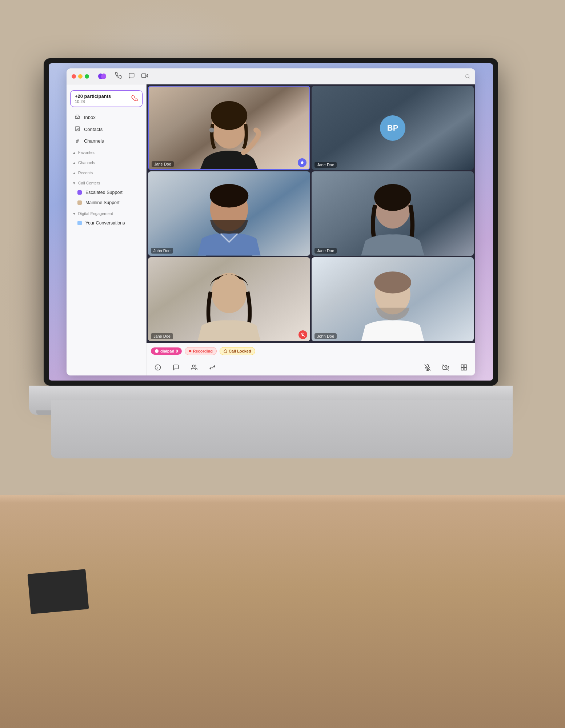 Image resolution: width=565 pixels, height=728 pixels. I want to click on keyboard-area, so click(282, 429).